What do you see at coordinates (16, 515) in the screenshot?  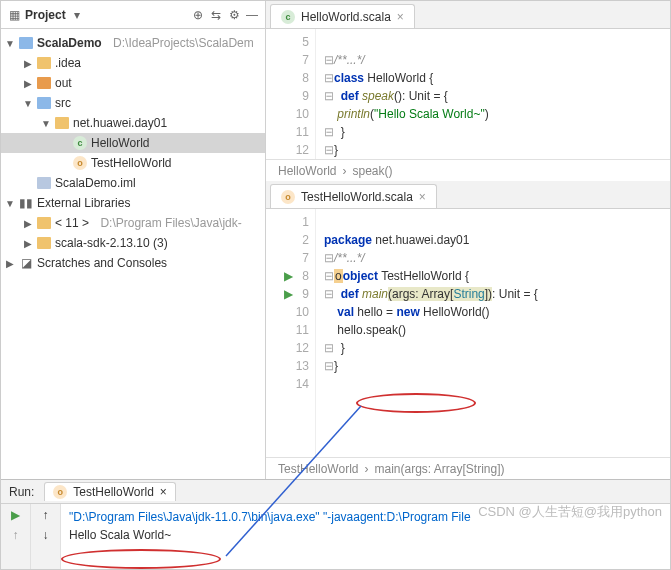 I see `rerun-icon: ▶` at bounding box center [16, 515].